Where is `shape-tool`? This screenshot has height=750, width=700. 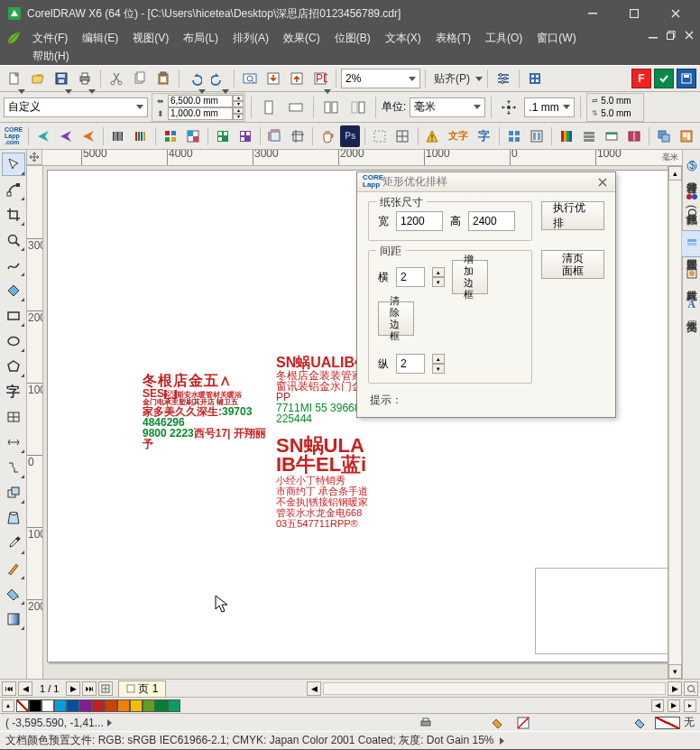 shape-tool is located at coordinates (14, 190).